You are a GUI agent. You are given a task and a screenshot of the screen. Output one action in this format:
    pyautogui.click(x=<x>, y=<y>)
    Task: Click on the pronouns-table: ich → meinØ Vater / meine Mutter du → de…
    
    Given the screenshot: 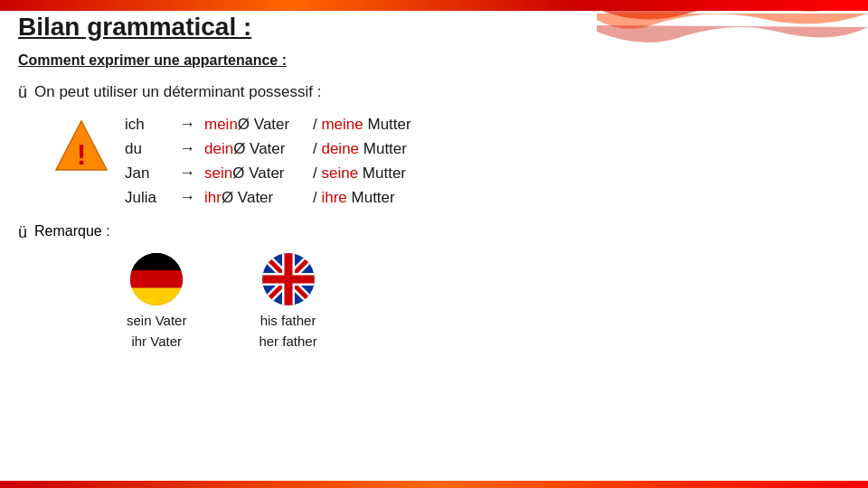 What is the action you would take?
    pyautogui.click(x=291, y=161)
    